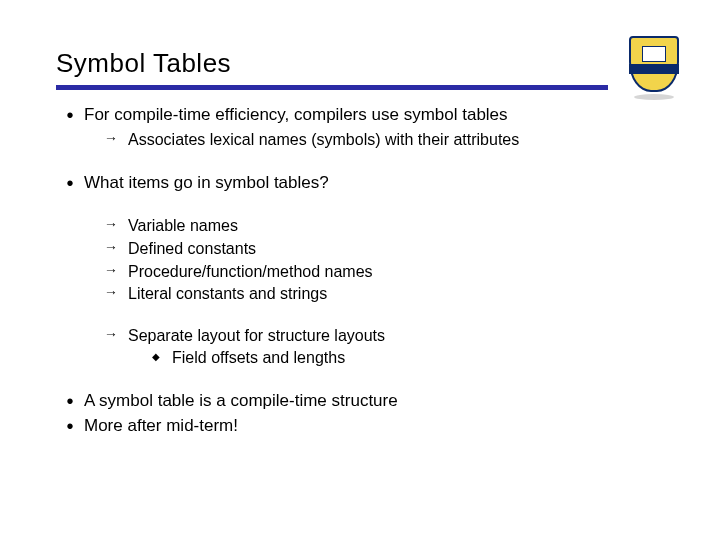 This screenshot has width=720, height=540. I want to click on bullet-l1: • What items go in symbol tables?, so click(360, 184).